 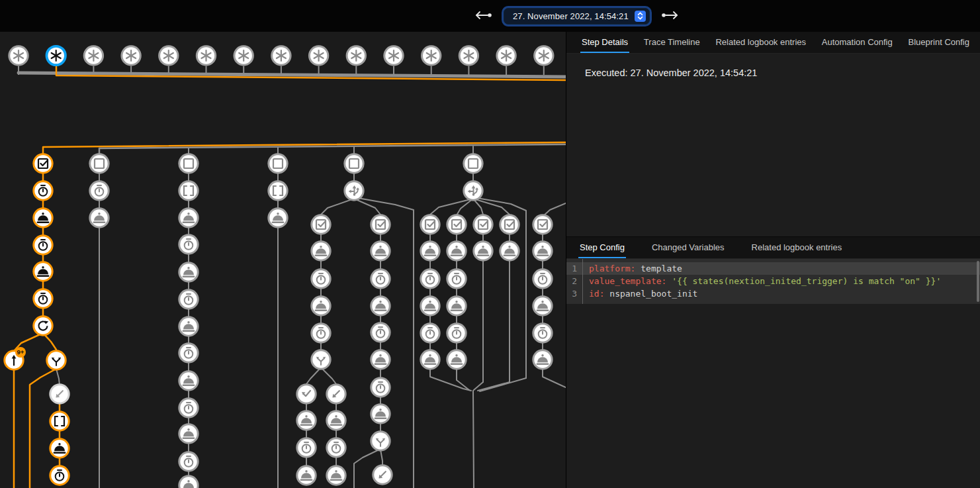 I want to click on prev-trace-button, so click(x=484, y=16).